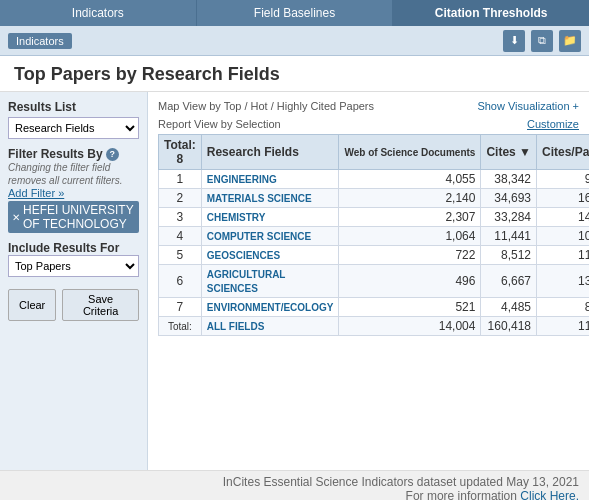 This screenshot has height=500, width=589. Describe the element at coordinates (553, 124) in the screenshot. I see `customize-link: Customize` at that location.